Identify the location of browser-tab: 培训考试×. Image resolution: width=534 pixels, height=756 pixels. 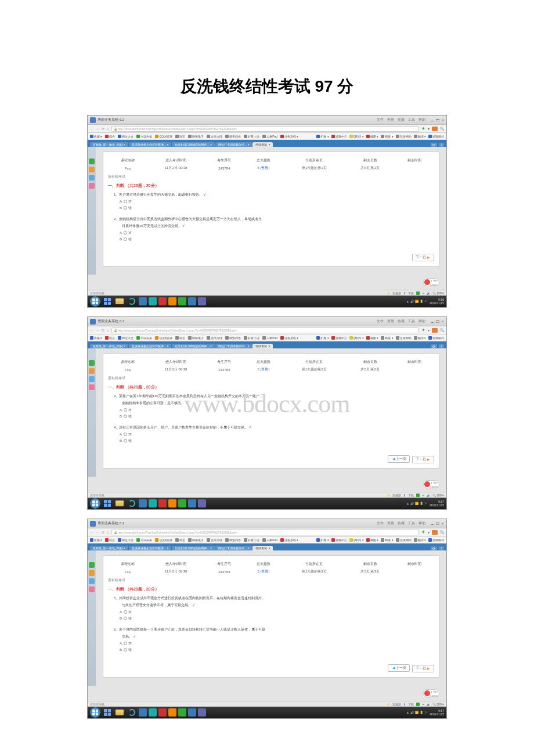
(262, 346).